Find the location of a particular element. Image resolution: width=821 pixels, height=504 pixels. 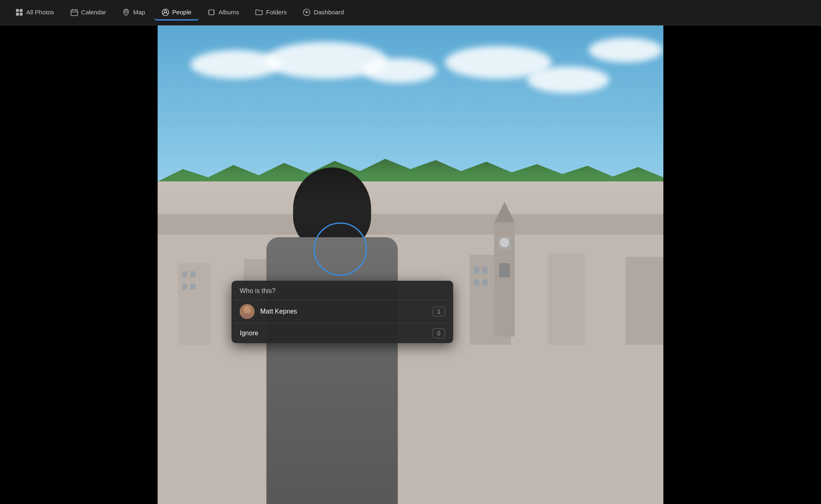

nav-calendar-label: Calendar is located at coordinates (94, 12).